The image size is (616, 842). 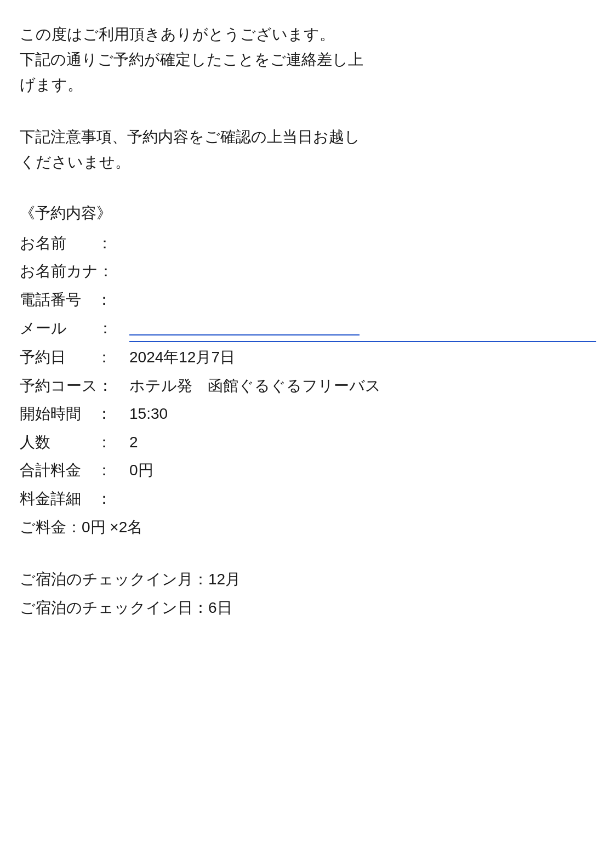 What do you see at coordinates (75, 243) in the screenshot?
I see `field-label-name: お名前 ：` at bounding box center [75, 243].